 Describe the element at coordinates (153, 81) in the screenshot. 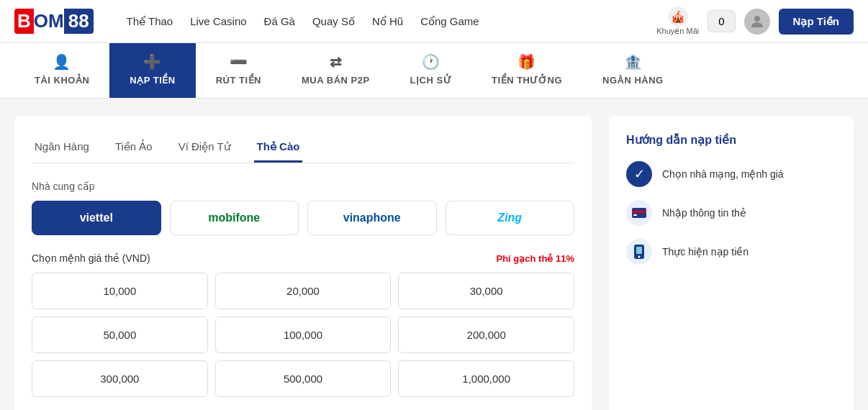

I see `tab-nap-tien-label: NẠP TIỀN` at that location.